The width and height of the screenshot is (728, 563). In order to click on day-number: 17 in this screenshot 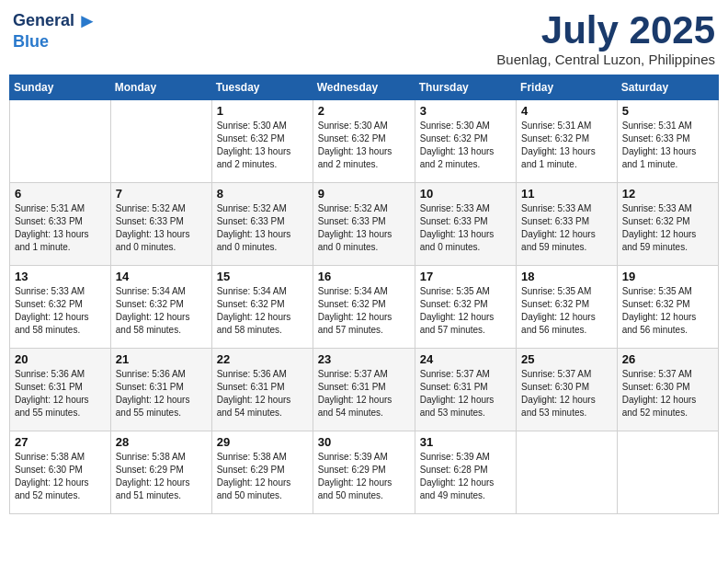, I will do `click(465, 276)`.